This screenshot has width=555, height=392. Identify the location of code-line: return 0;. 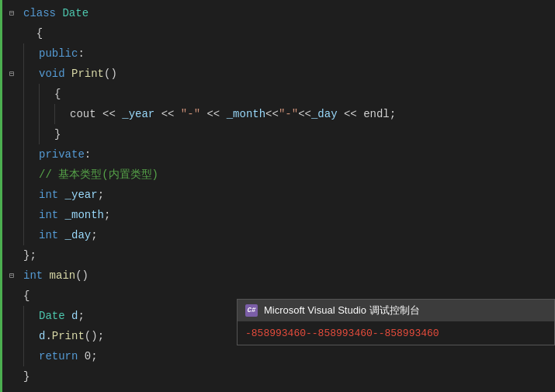
(278, 356).